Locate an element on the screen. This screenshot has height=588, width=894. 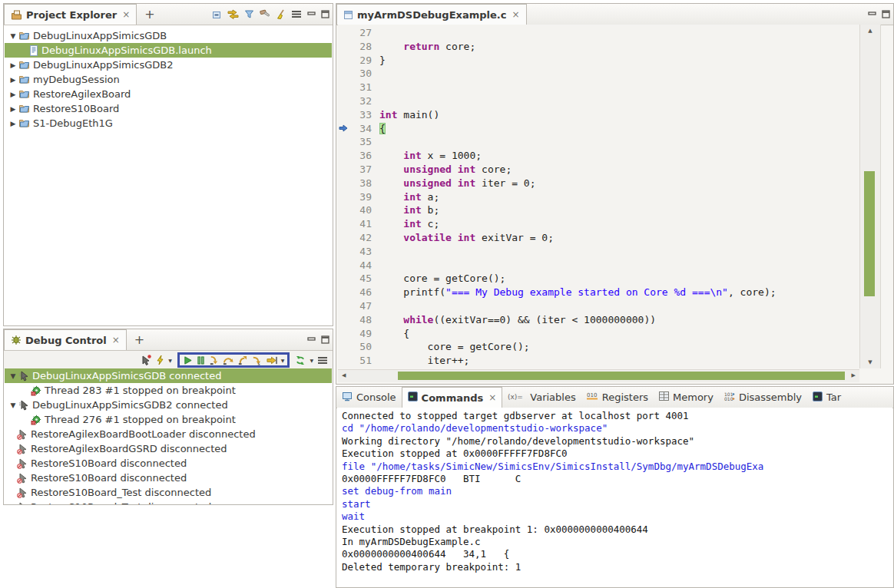
scroll-down-icon: ▼ is located at coordinates (870, 362).